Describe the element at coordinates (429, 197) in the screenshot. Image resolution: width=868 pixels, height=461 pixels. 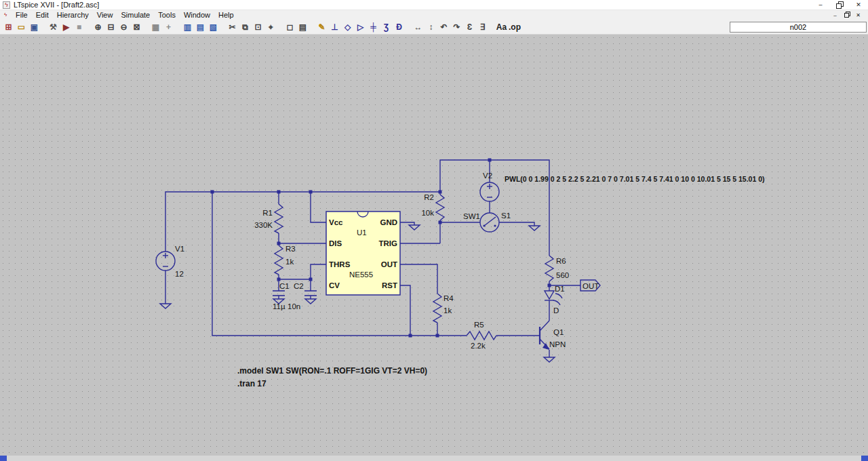
I see `r2-ref-label: R2` at that location.